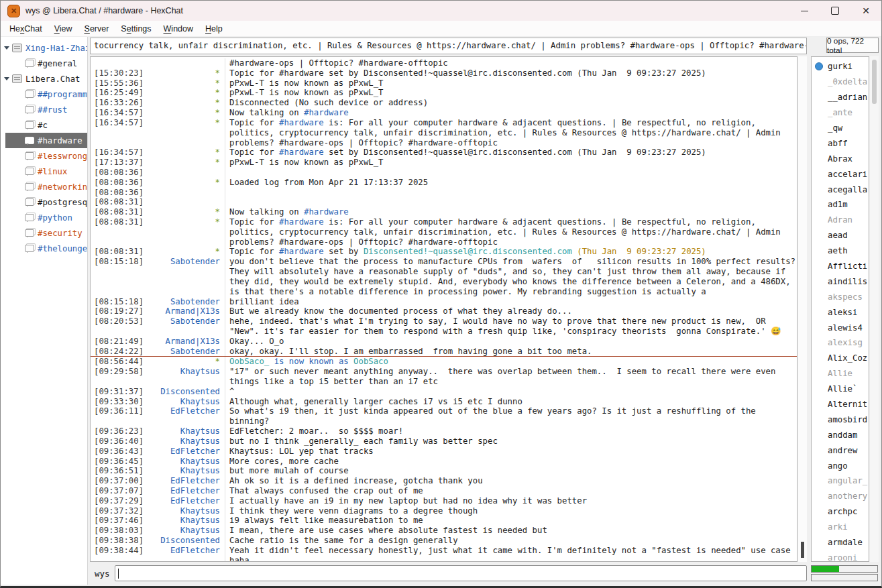 The height and width of the screenshot is (588, 882). What do you see at coordinates (44, 48) in the screenshot?
I see `tree-item-xing-hai-zhai: Xing-Hai-Zhai` at bounding box center [44, 48].